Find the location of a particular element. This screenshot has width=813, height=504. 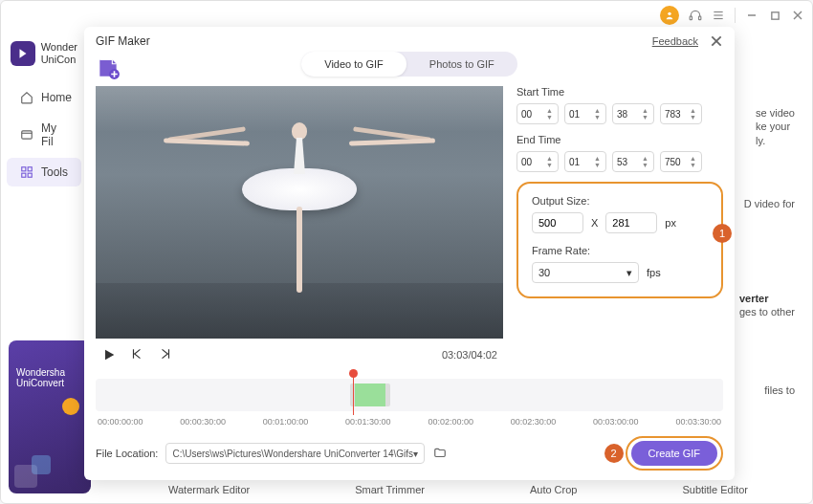

time-display: 03:03/04:02 is located at coordinates (470, 355).